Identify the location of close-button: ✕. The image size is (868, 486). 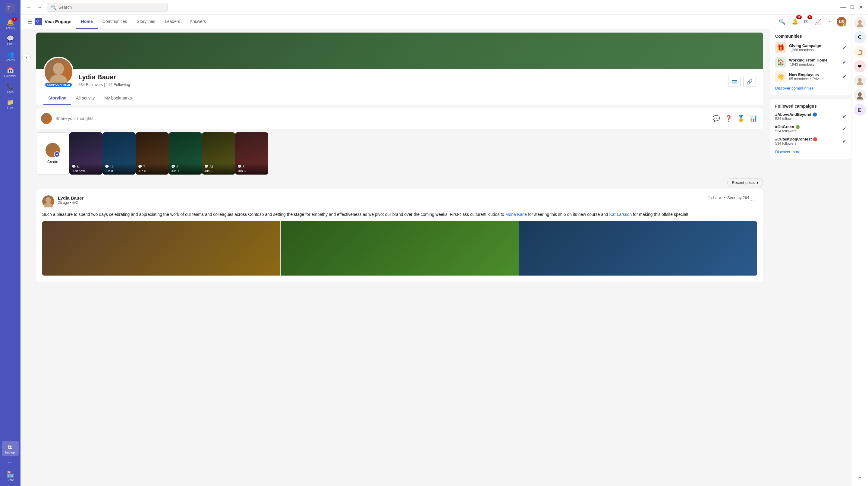
(861, 7).